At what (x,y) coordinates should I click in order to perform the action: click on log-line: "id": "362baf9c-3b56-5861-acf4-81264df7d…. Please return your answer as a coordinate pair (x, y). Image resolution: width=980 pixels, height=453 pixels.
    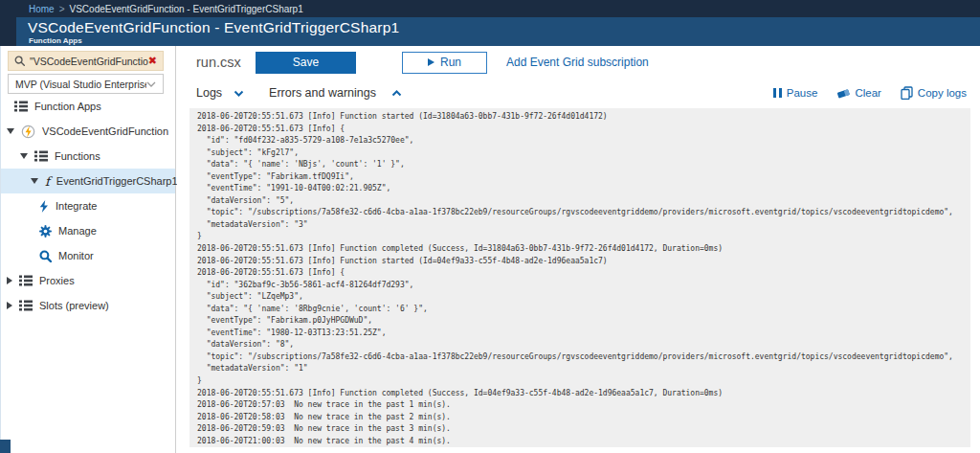
    Looking at the image, I should click on (584, 285).